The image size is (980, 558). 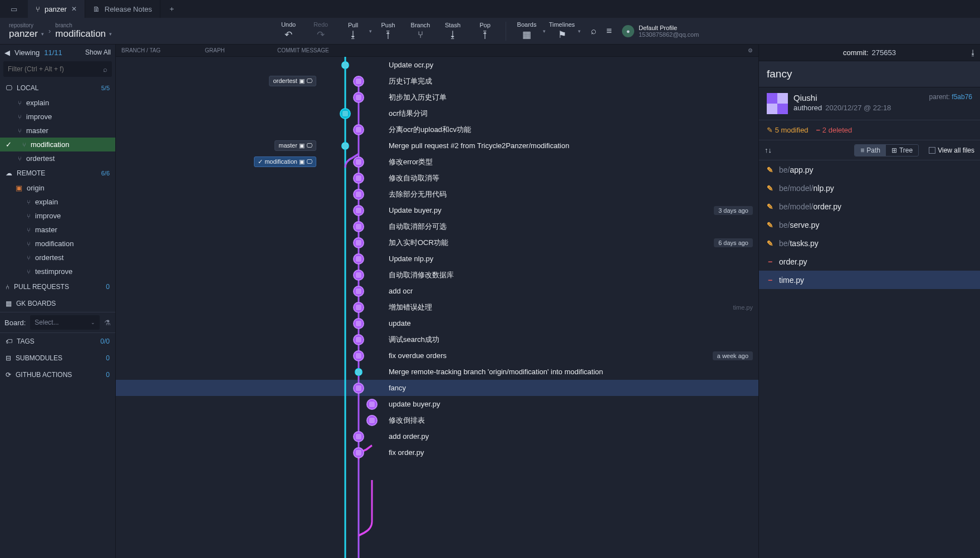 I want to click on commit-row: 去除部分无用代码, so click(x=437, y=194).